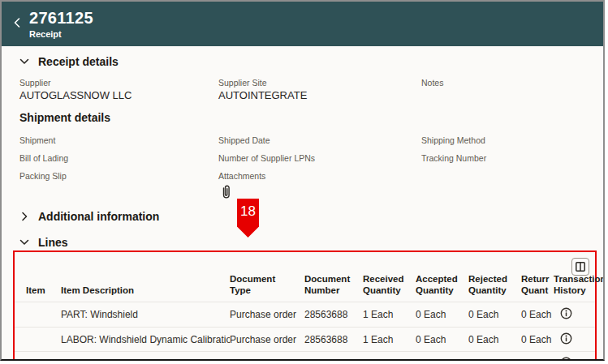  Describe the element at coordinates (334, 287) in the screenshot. I see `col-header-document-number: Document Number` at that location.